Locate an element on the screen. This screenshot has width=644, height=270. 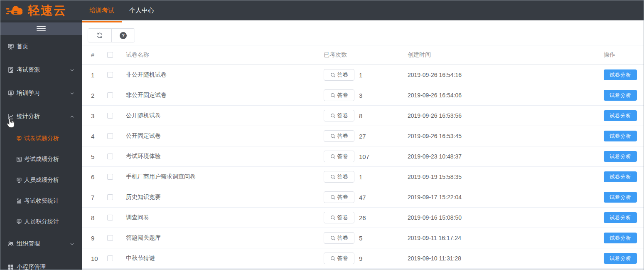
tab-label: 培训考试 is located at coordinates (102, 11).